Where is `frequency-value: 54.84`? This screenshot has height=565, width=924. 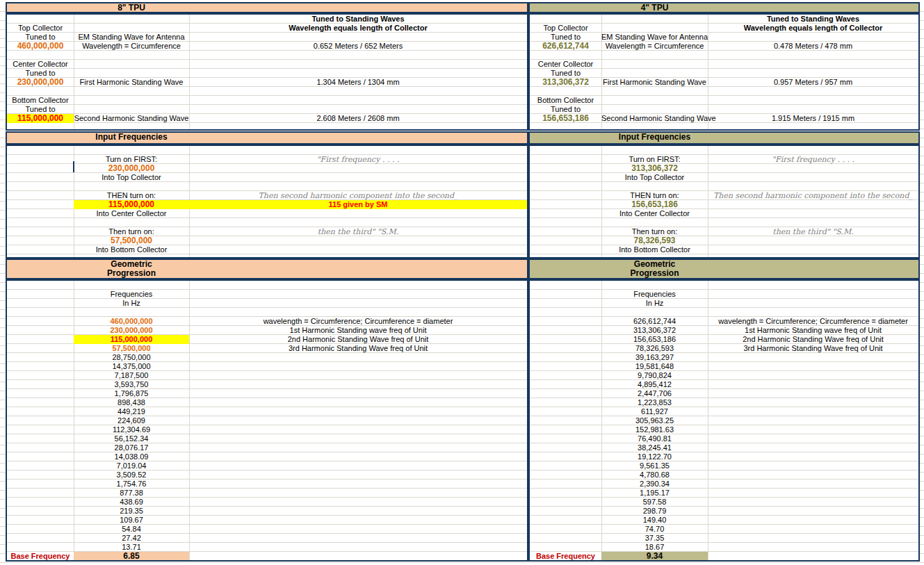
frequency-value: 54.84 is located at coordinates (131, 530).